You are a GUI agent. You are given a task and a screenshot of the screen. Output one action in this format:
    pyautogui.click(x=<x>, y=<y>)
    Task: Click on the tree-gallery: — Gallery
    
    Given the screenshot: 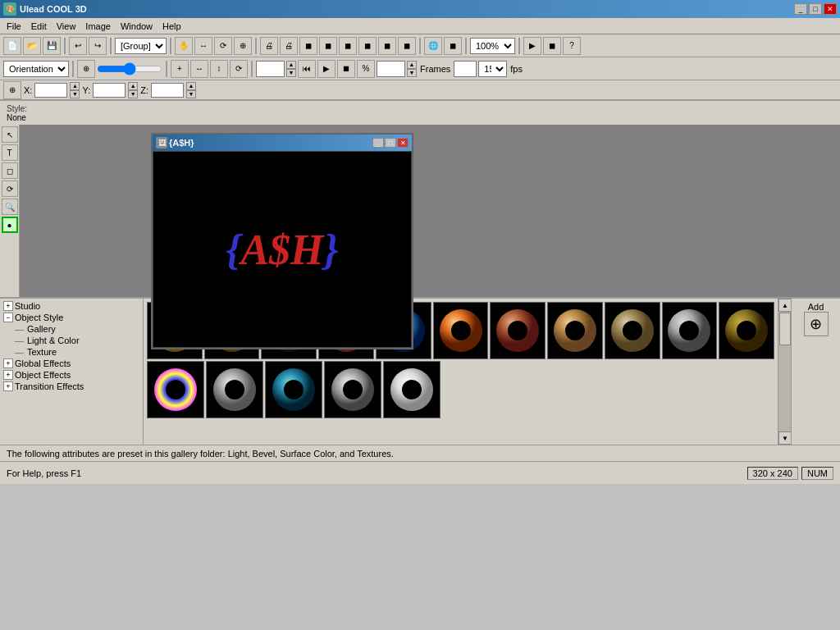 What is the action you would take?
    pyautogui.click(x=71, y=329)
    